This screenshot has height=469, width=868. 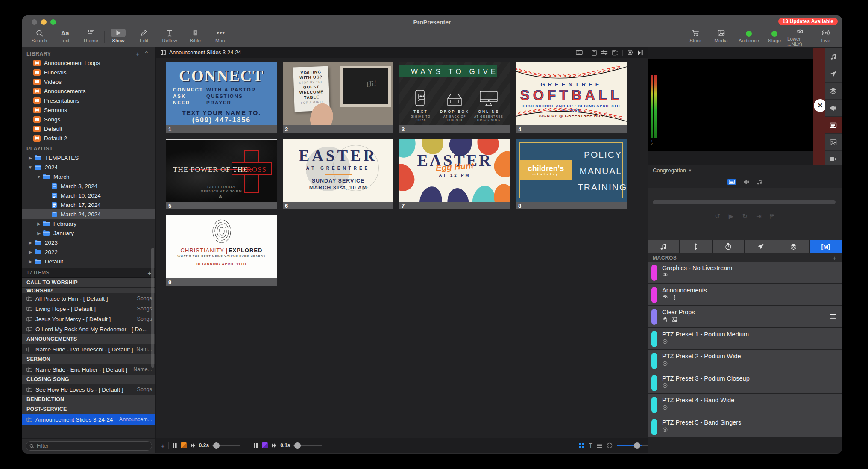 I want to click on service-item: See How He Loves Us - [ Default ]Songs, so click(x=89, y=389).